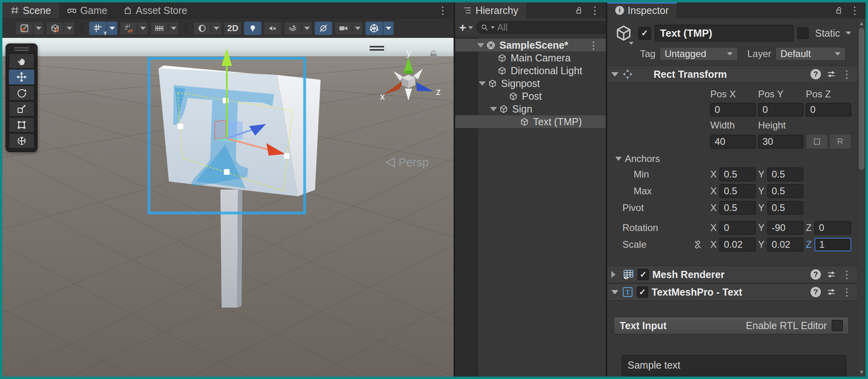  I want to click on rtl-checkbox, so click(837, 326).